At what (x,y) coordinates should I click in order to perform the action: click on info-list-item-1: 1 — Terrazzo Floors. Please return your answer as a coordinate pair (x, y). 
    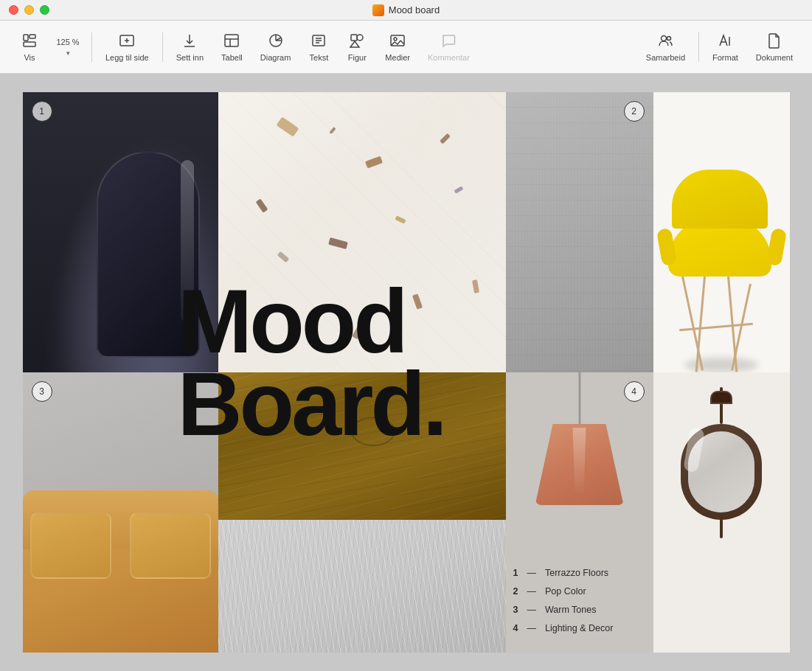
    Looking at the image, I should click on (563, 574).